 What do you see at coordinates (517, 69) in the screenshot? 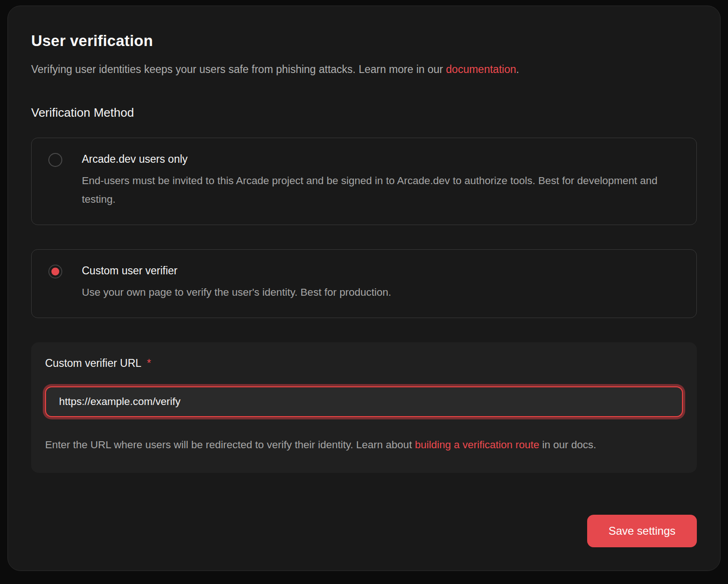
I see `subtitle-period: .` at bounding box center [517, 69].